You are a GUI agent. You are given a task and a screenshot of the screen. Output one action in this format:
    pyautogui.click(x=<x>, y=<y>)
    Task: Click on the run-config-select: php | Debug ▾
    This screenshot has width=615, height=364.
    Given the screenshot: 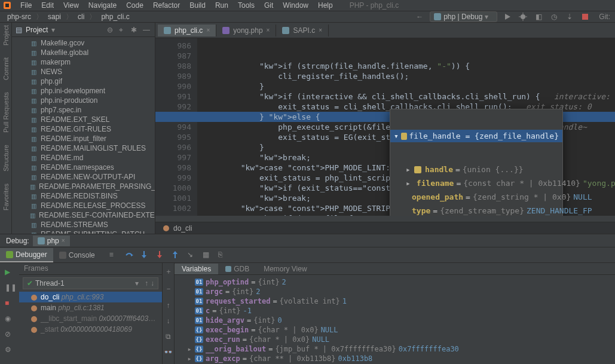 What is the action you would take?
    pyautogui.click(x=464, y=17)
    